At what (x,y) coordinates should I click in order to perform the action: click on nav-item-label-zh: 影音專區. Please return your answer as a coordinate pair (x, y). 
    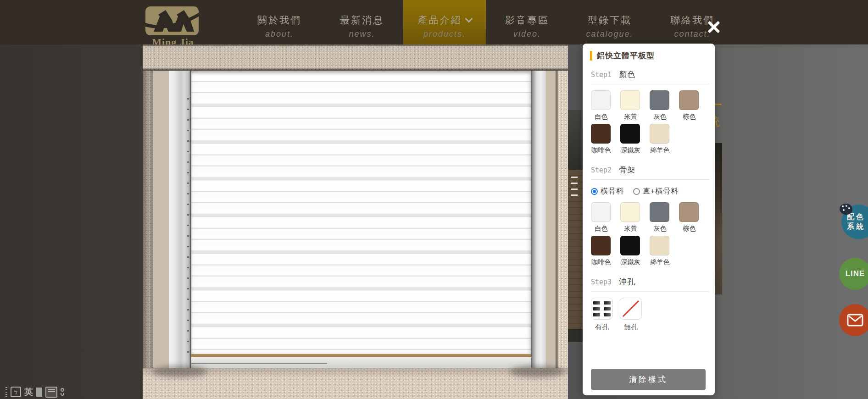
    Looking at the image, I should click on (527, 20).